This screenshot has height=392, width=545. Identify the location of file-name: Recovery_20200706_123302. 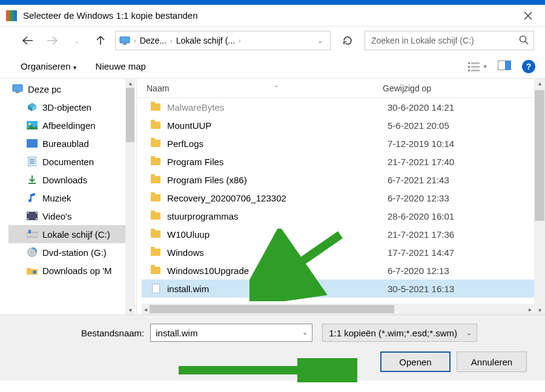
(226, 198).